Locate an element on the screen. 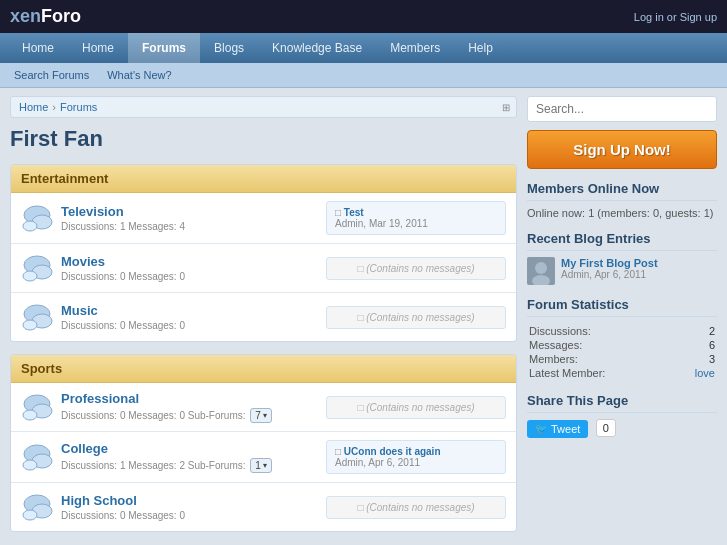 The width and height of the screenshot is (727, 545). forum-name: Television is located at coordinates (190, 212).